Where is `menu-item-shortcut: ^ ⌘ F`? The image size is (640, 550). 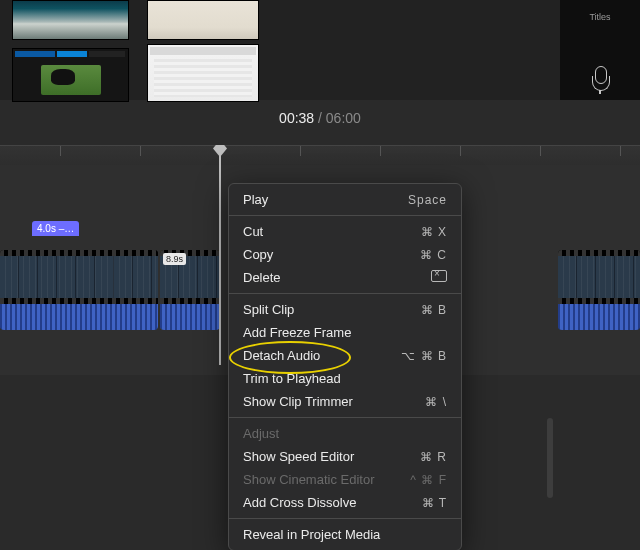
menu-item-shortcut: ^ ⌘ F is located at coordinates (428, 480).